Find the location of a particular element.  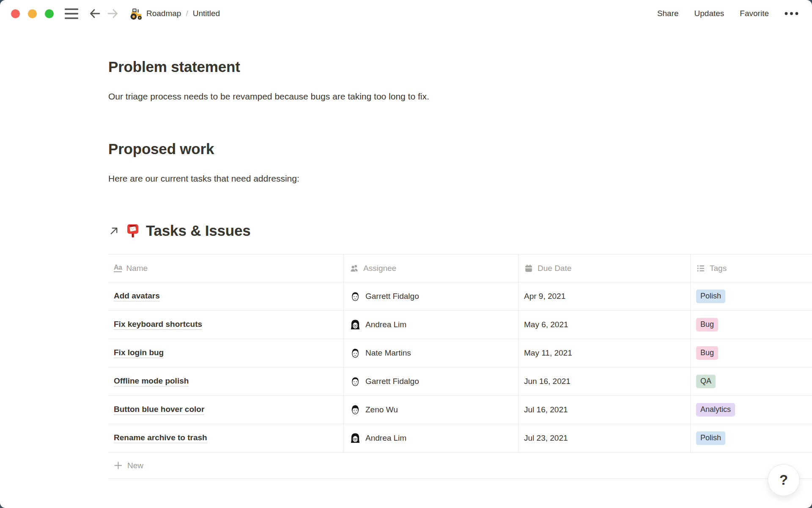

mailbox-icon is located at coordinates (133, 231).